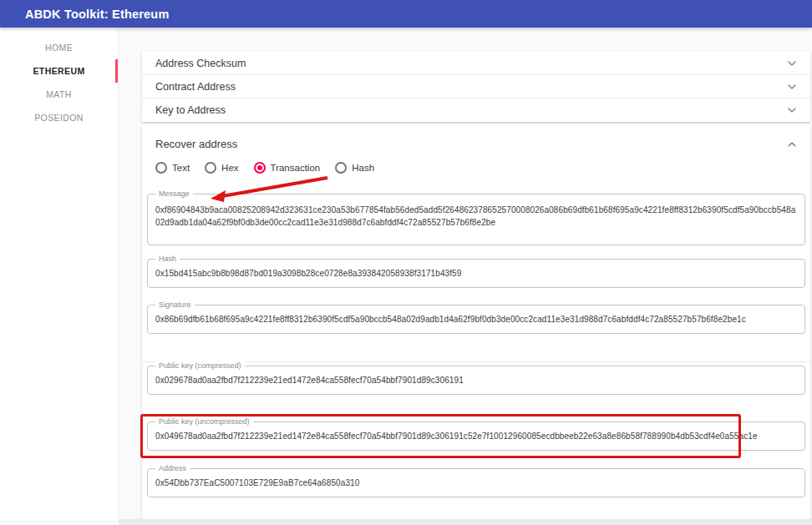 Image resolution: width=812 pixels, height=525 pixels. I want to click on field-label: Public key (uncompressed), so click(204, 422).